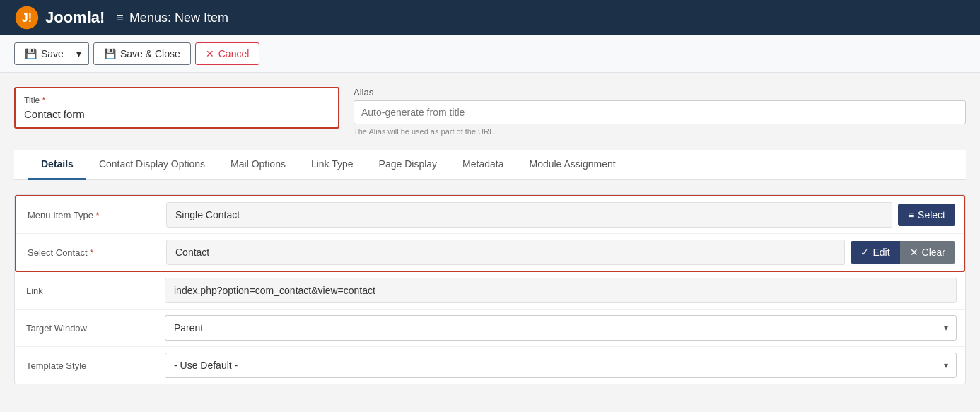 This screenshot has width=980, height=412. I want to click on edit-icon: ✓, so click(865, 252).